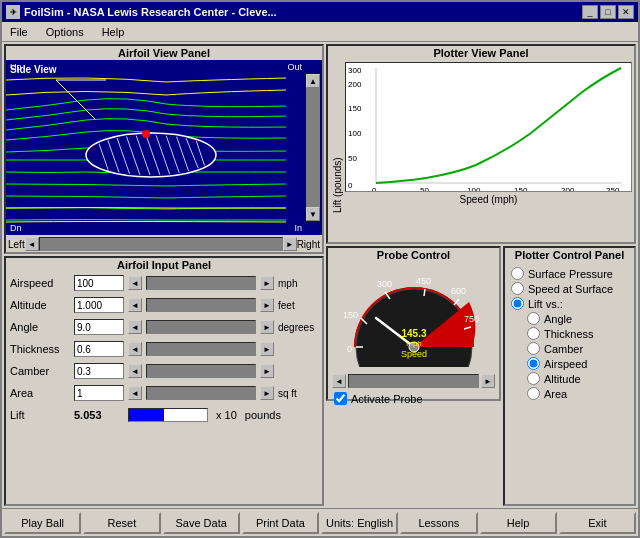 The image size is (640, 538). I want to click on app-icon: ✈, so click(13, 12).